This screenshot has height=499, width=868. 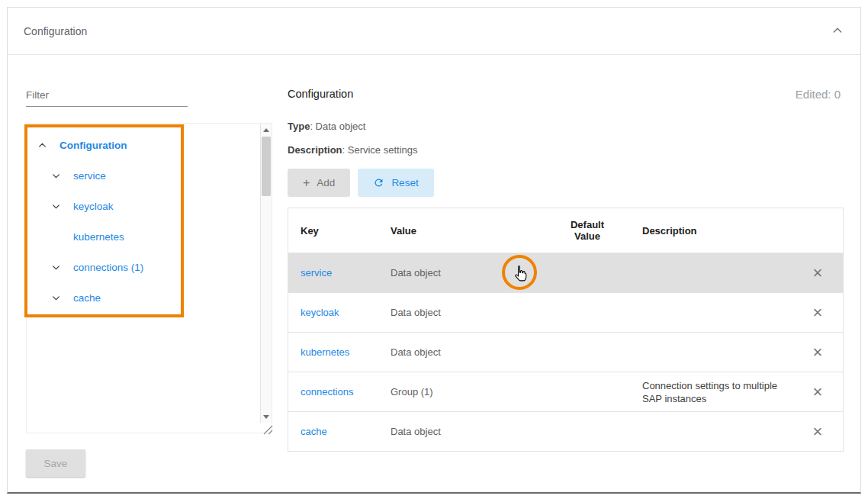 What do you see at coordinates (461, 392) in the screenshot?
I see `value-cell: Group (1)` at bounding box center [461, 392].